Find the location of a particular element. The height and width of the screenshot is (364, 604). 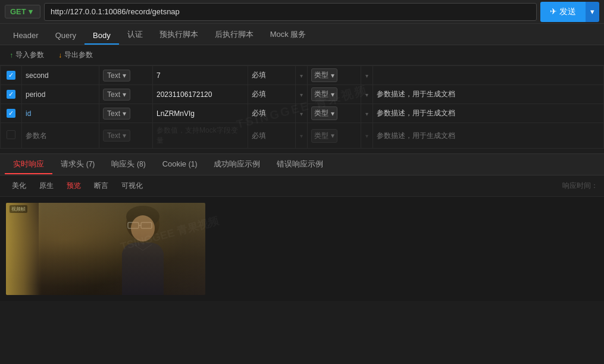

cat-arrow-icon-2: ▾ is located at coordinates (333, 95).